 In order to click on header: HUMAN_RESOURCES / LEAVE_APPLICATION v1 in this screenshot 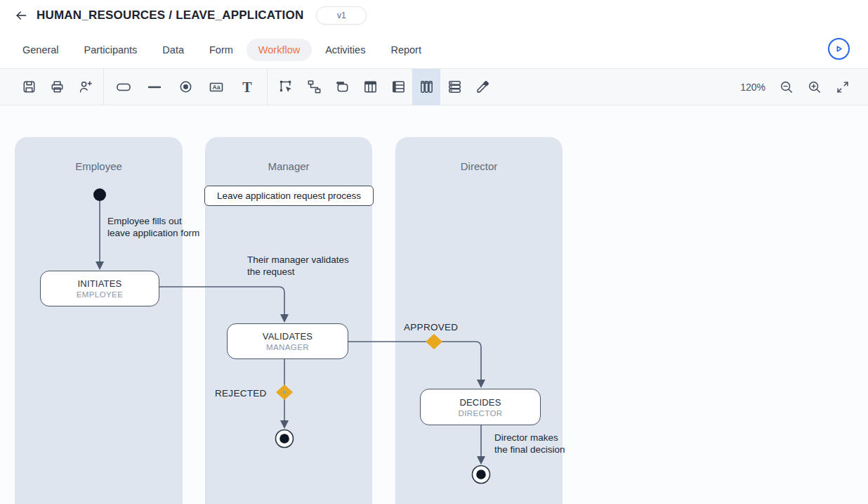, I will do `click(434, 15)`.